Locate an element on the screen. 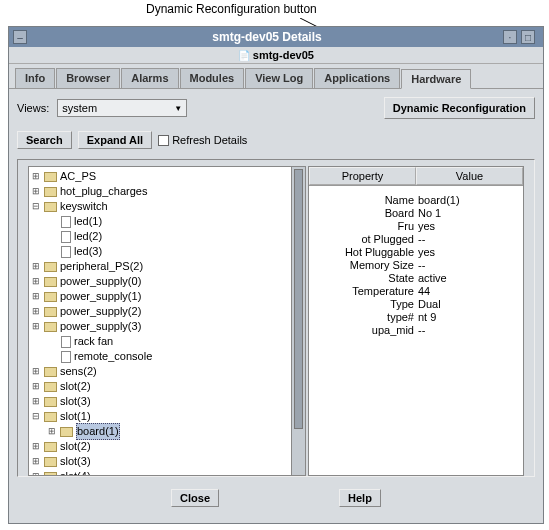  minimize-button: · is located at coordinates (510, 37).